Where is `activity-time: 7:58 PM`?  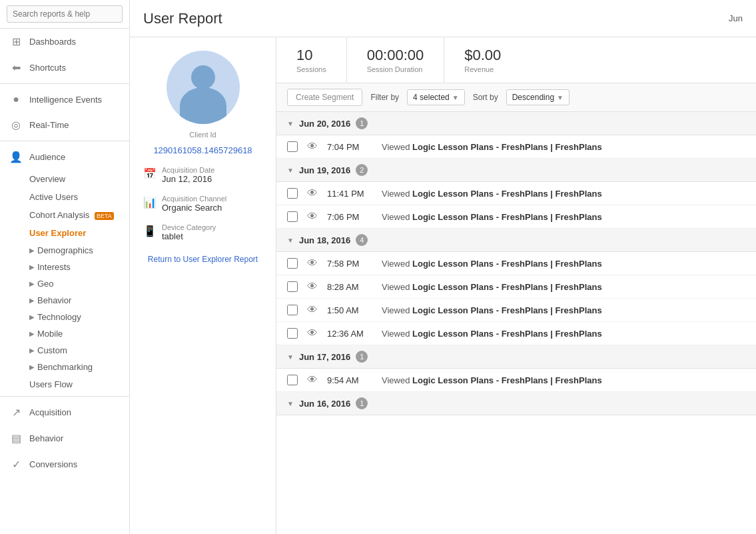 activity-time: 7:58 PM is located at coordinates (350, 264).